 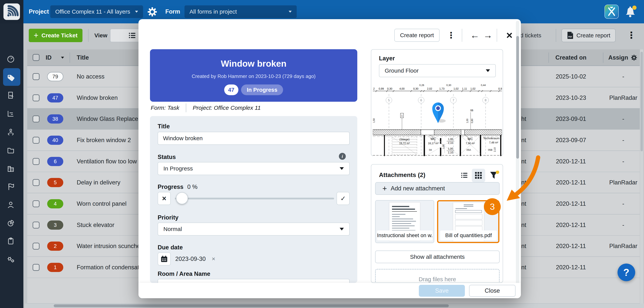 What do you see at coordinates (83, 58) in the screenshot?
I see `col-header-title: Title` at bounding box center [83, 58].